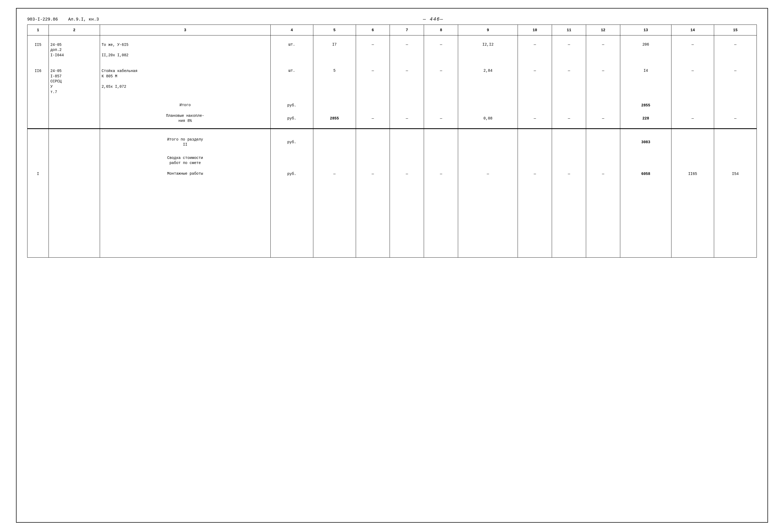 Image resolution: width=784 pixels, height=532 pixels. What do you see at coordinates (646, 30) in the screenshot?
I see `col-header-13: 13` at bounding box center [646, 30].